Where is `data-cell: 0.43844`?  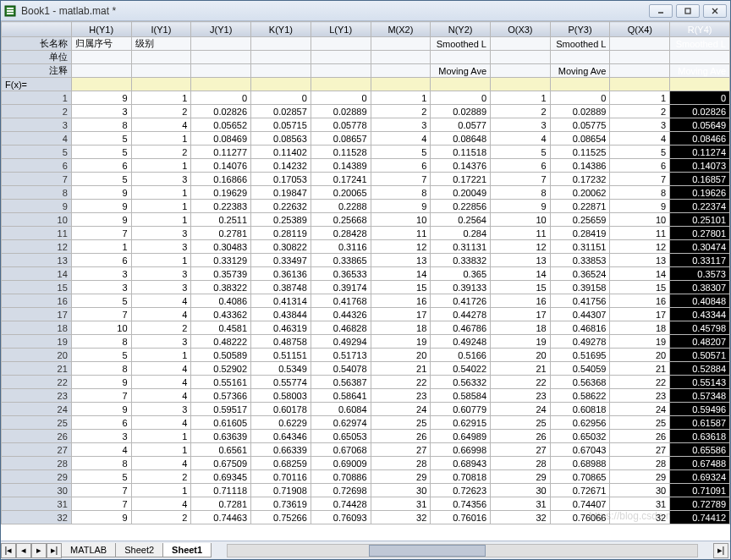 data-cell: 0.43844 is located at coordinates (281, 315).